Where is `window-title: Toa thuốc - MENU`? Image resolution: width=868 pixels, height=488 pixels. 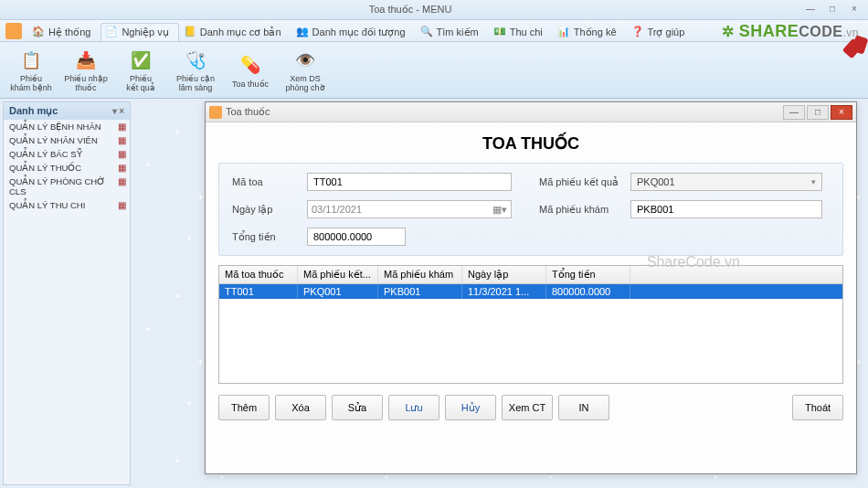
window-title: Toa thuốc - MENU is located at coordinates (410, 9).